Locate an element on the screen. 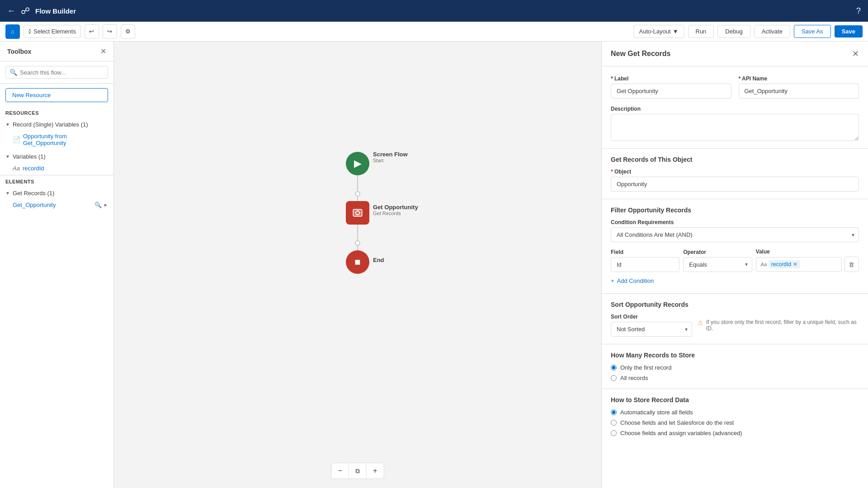 The height and width of the screenshot is (488, 868). description-label: Description is located at coordinates (735, 109).